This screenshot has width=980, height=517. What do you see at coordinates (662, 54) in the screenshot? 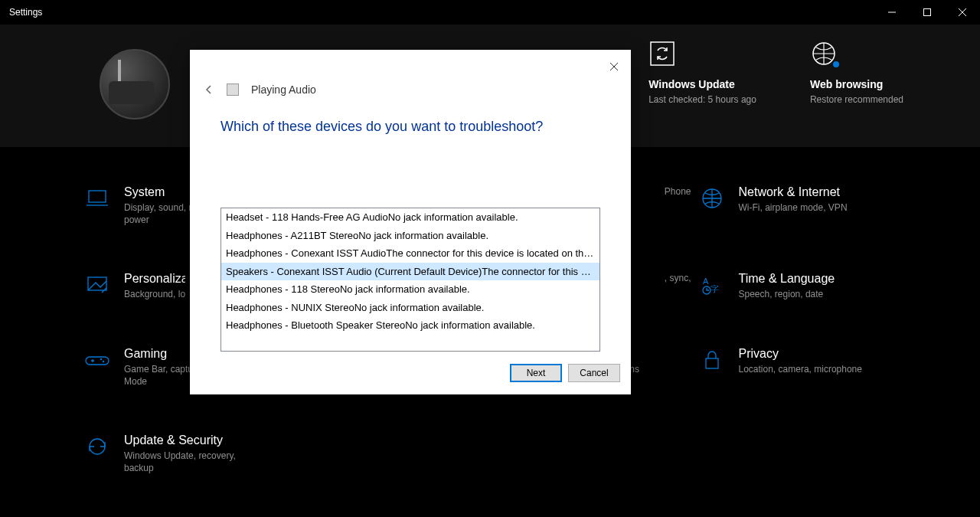
I see `sync-icon` at bounding box center [662, 54].